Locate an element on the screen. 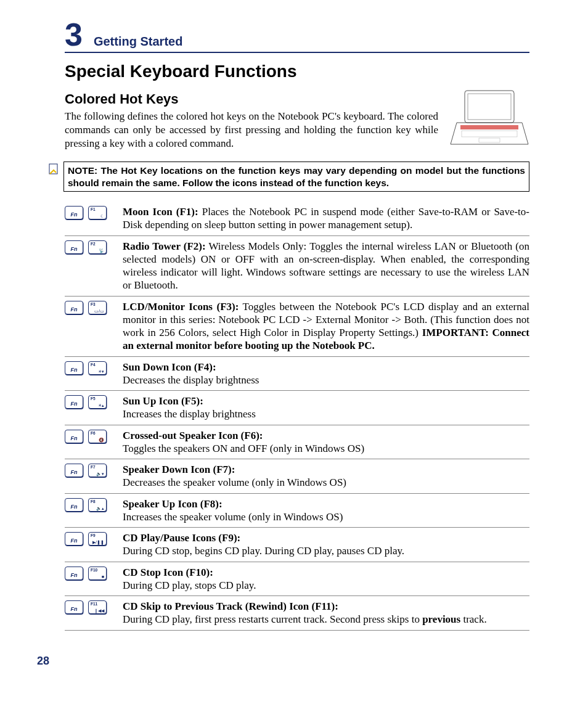 The width and height of the screenshot is (588, 712). hotkey-row: FnF3▭/▭LCD/Monitor Icons (F3): Toggles b… is located at coordinates (297, 327).